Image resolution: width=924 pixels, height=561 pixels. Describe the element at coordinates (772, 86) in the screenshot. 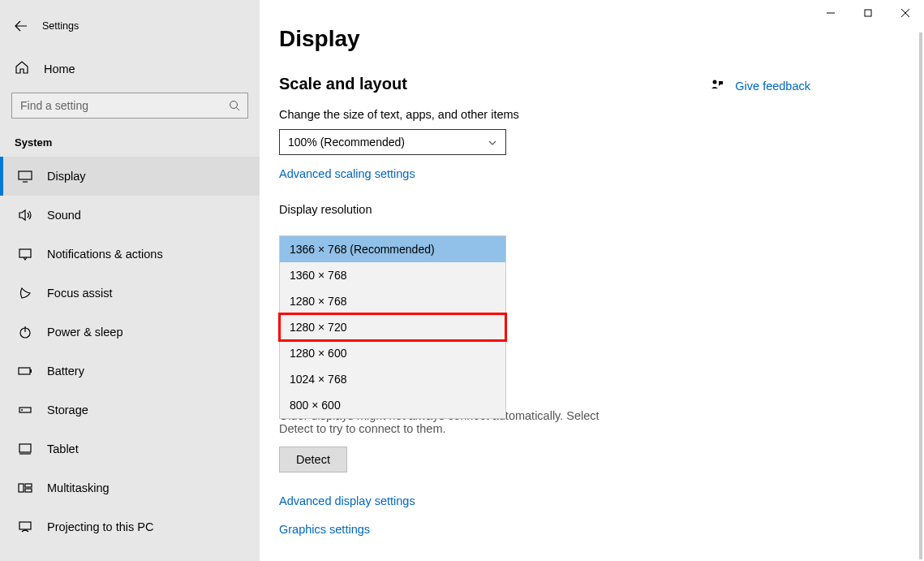

I see `feedback-label: Give feedback` at that location.